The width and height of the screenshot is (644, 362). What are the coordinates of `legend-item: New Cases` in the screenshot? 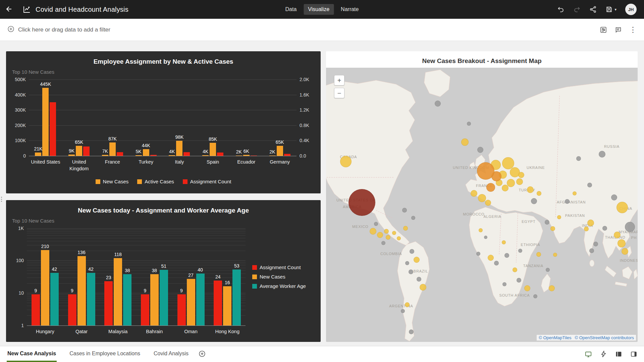 It's located at (284, 277).